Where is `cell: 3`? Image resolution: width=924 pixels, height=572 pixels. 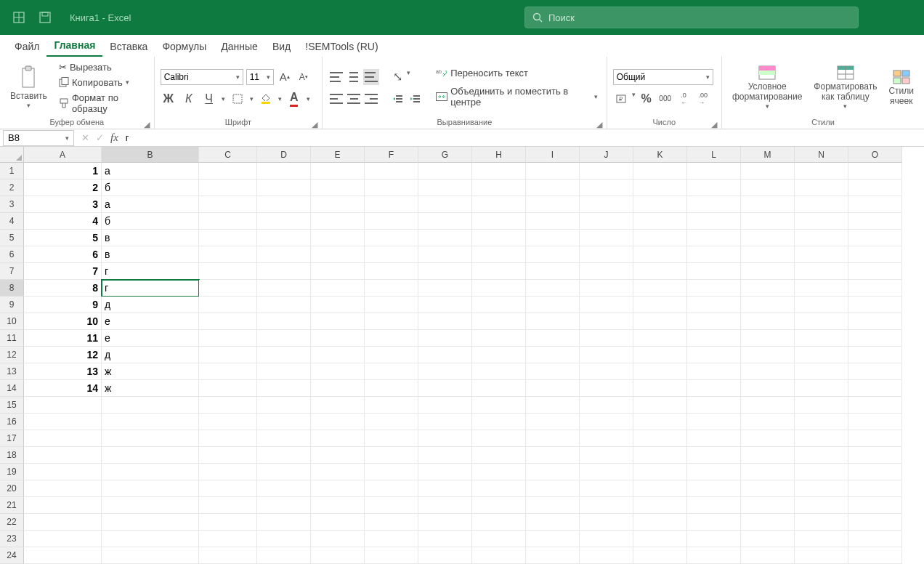 cell: 3 is located at coordinates (62, 205).